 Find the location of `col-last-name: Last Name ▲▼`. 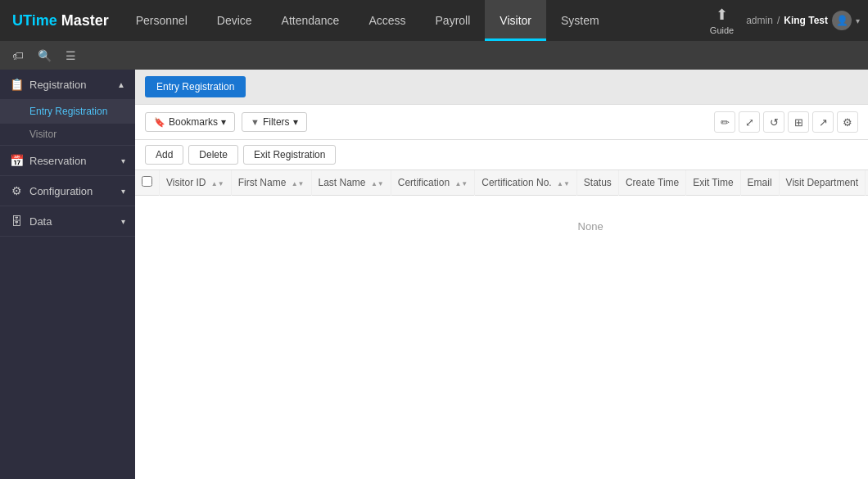

col-last-name: Last Name ▲▼ is located at coordinates (350, 183).